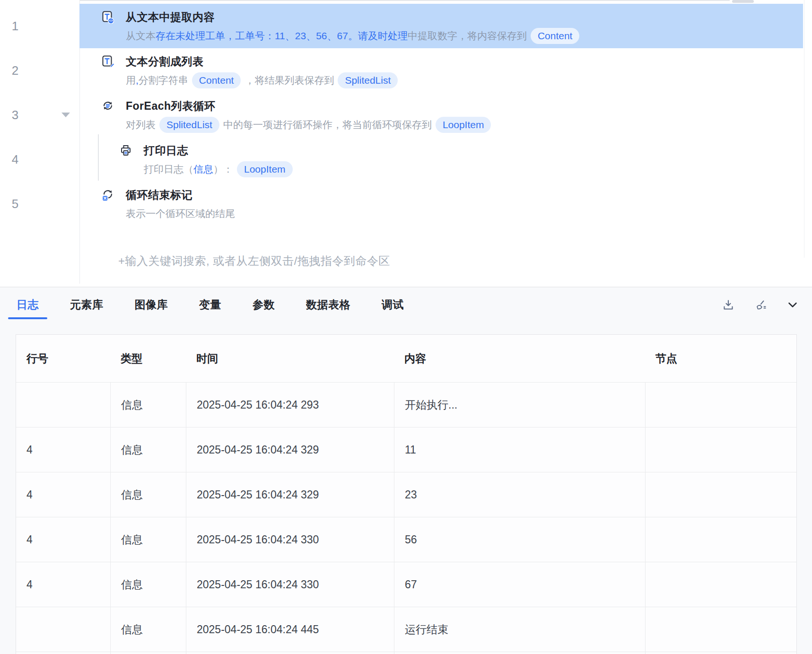 The height and width of the screenshot is (654, 812). Describe the element at coordinates (804, 129) in the screenshot. I see `scrollbar-track` at that location.